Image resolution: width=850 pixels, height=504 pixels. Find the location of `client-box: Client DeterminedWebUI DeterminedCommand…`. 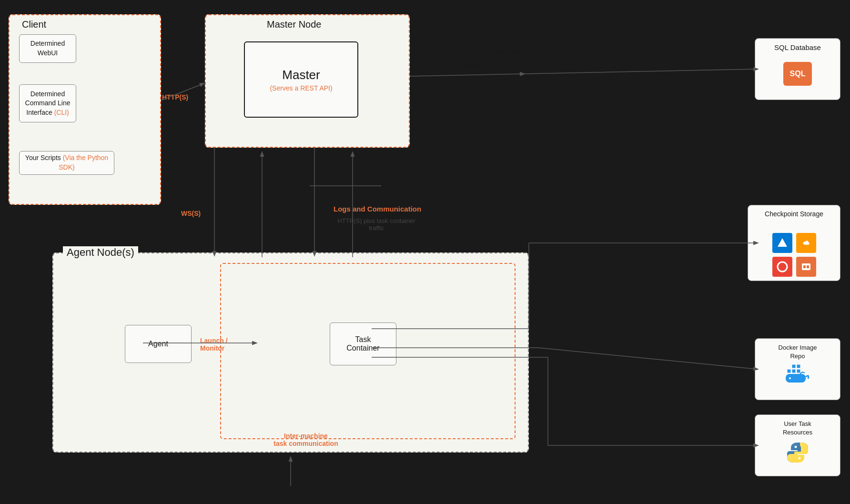

client-box: Client DeterminedWebUI DeterminedCommand… is located at coordinates (85, 110).